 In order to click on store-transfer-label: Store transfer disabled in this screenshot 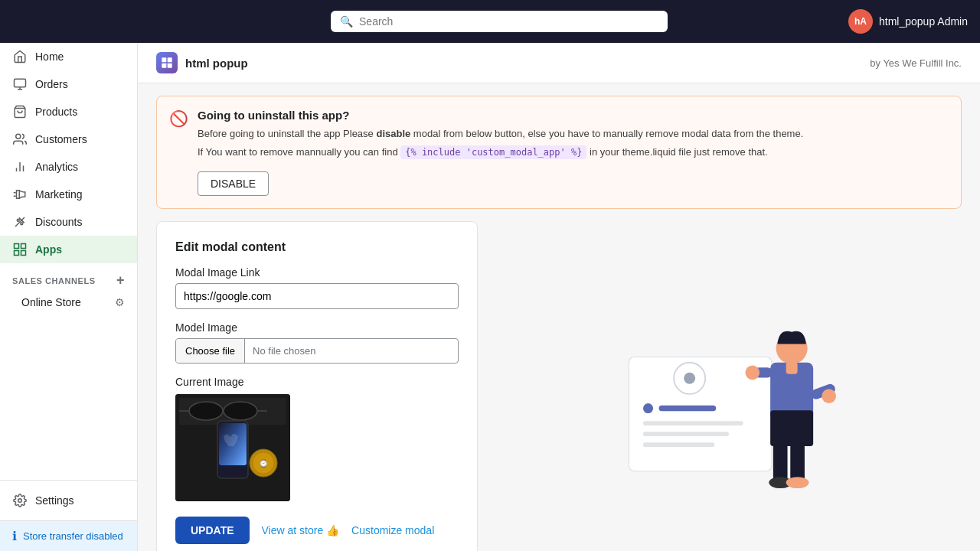, I will do `click(74, 536)`.